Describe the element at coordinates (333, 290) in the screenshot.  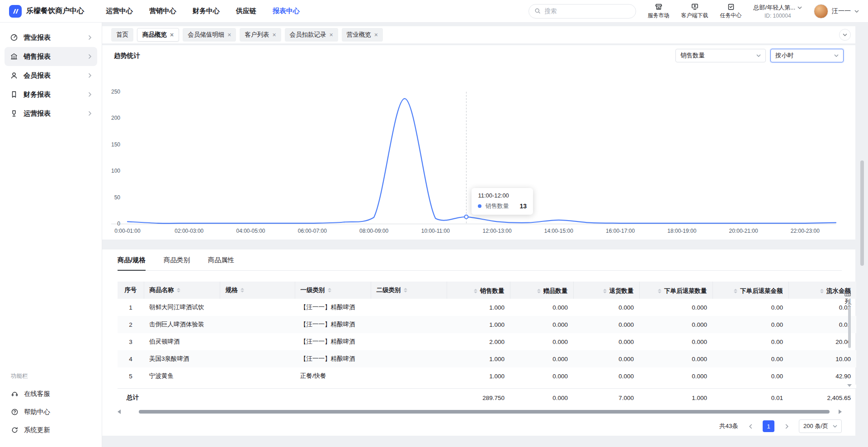
I see `column-header-category-level1: 一级类别` at that location.